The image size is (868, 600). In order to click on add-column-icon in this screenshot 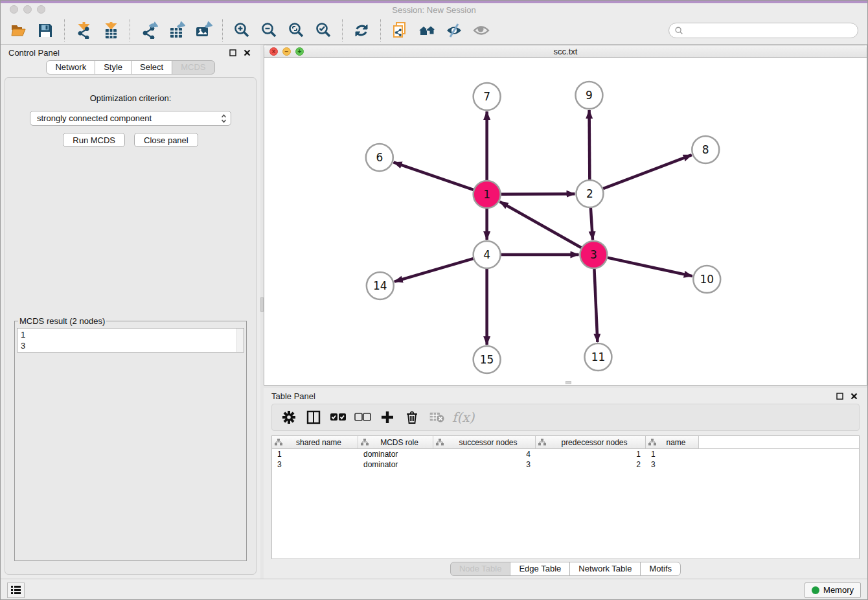, I will do `click(387, 417)`.